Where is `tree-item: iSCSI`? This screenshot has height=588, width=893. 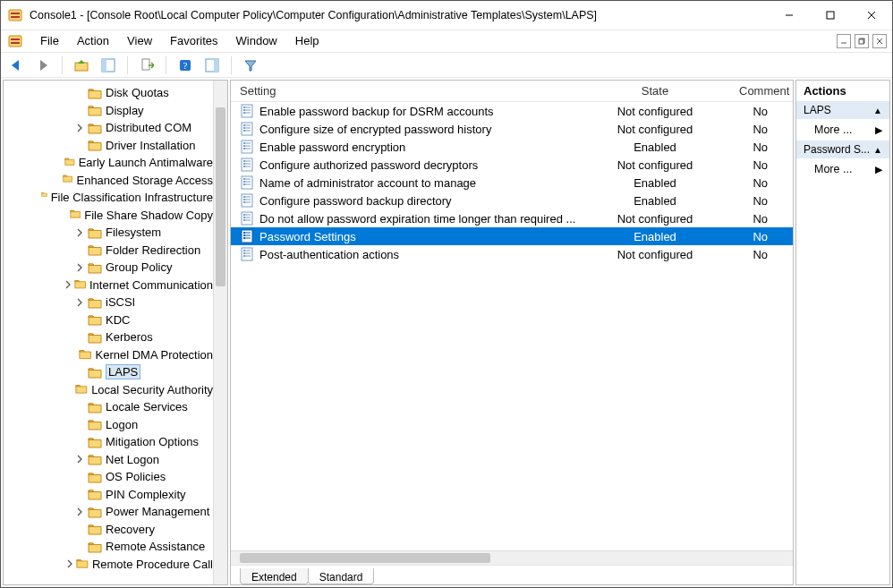
tree-item: iSCSI is located at coordinates (108, 303).